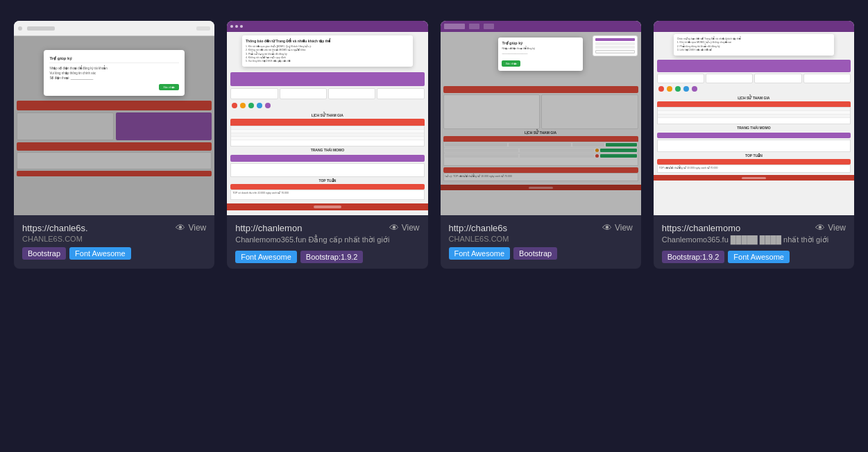 This screenshot has height=452, width=868. I want to click on card-2-url-text: http://chanlemon, so click(309, 228).